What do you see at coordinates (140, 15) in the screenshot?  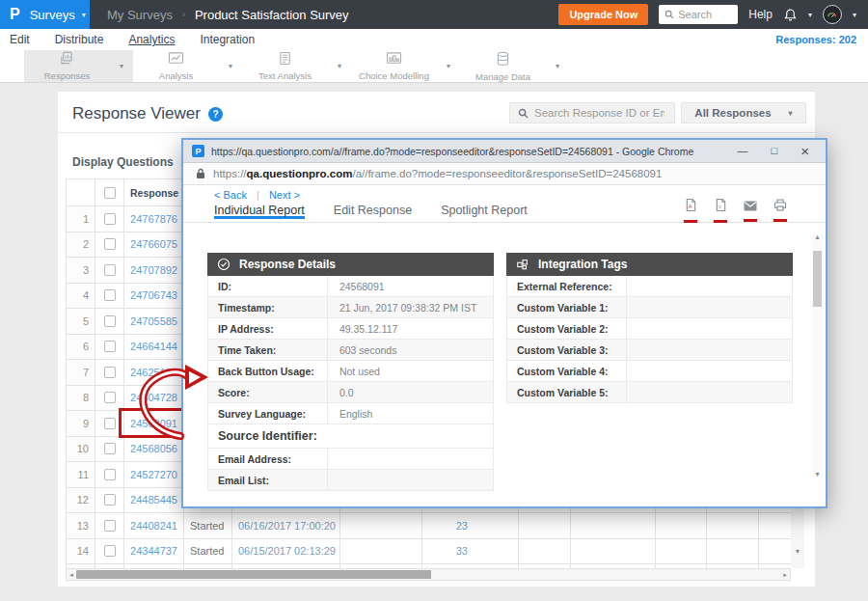 I see `breadcrumb-my-surveys: My Surveys` at bounding box center [140, 15].